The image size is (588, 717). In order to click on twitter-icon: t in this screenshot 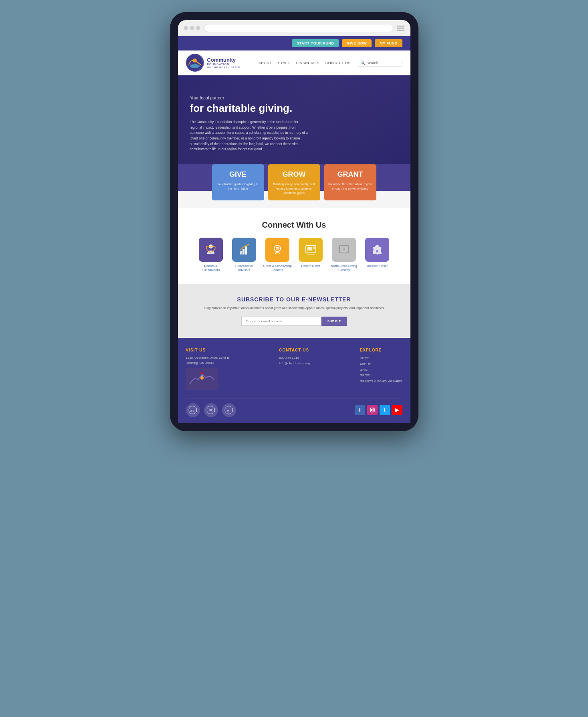, I will do `click(385, 410)`.